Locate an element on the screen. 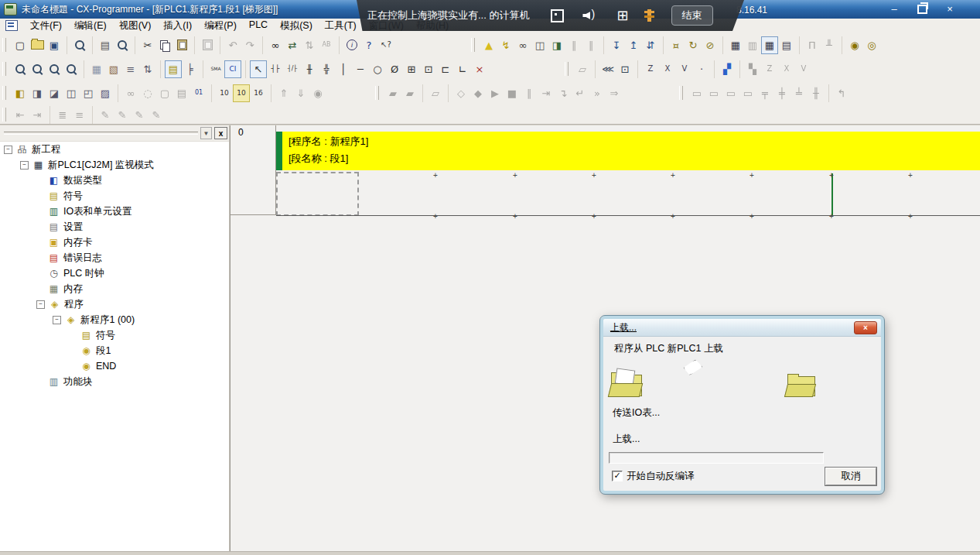 The width and height of the screenshot is (980, 555). plc-memory-view-button: ▦ is located at coordinates (770, 45).